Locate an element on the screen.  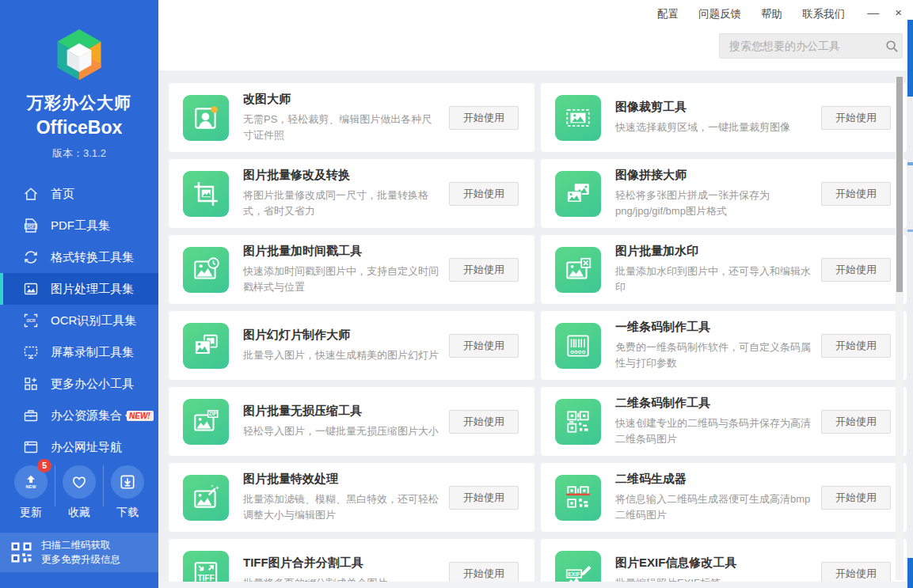
heart-icon is located at coordinates (79, 482).